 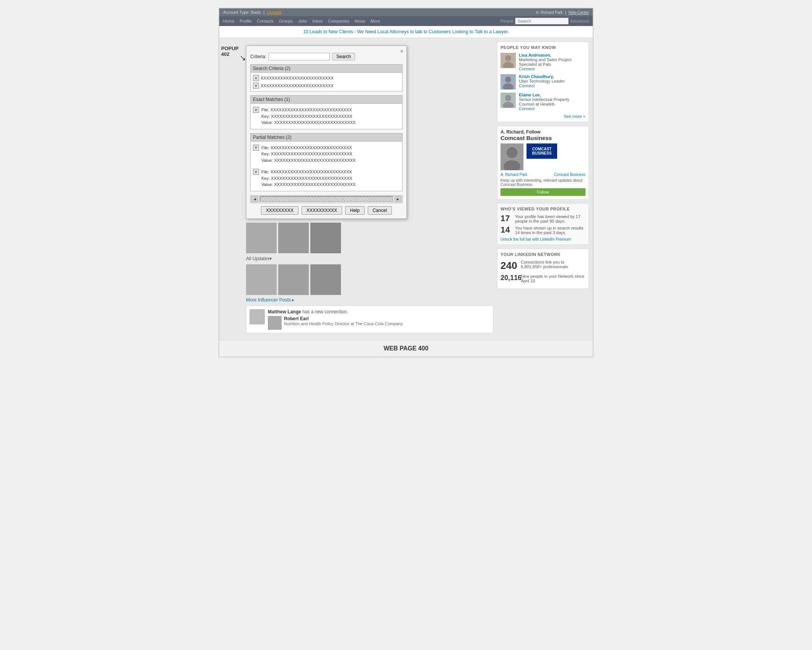 I want to click on ad-follow-text: A. Richard, Follow, so click(x=520, y=132).